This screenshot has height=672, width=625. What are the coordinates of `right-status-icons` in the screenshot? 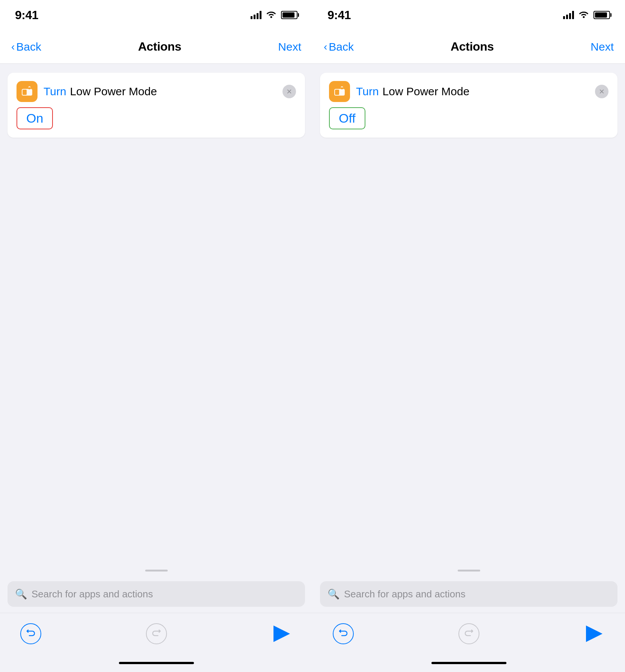 It's located at (587, 15).